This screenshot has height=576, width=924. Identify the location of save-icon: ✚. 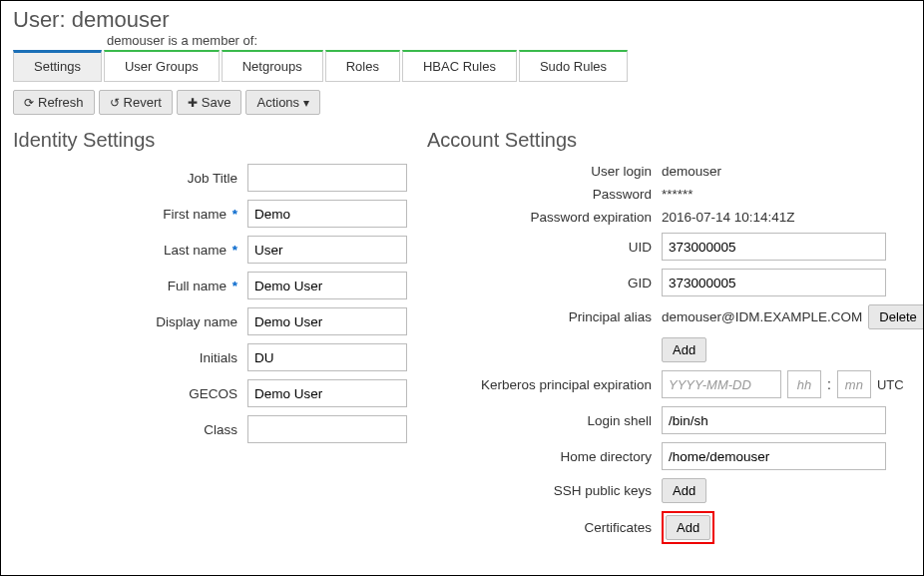
(193, 103).